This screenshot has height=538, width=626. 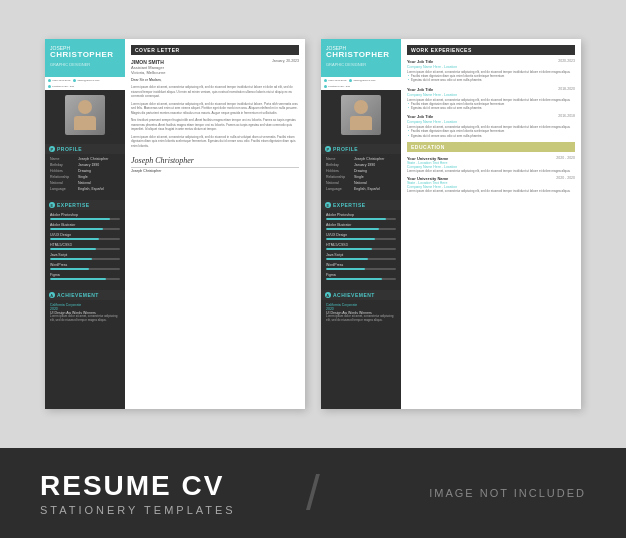 What do you see at coordinates (335, 80) in the screenshot?
I see `phone-2: +000-1234-5678` at bounding box center [335, 80].